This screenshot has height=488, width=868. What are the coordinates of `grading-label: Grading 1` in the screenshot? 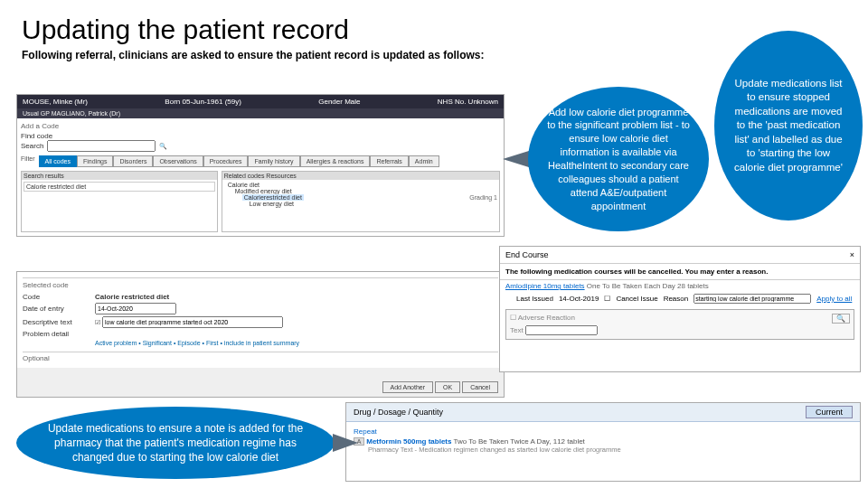 It's located at (483, 197).